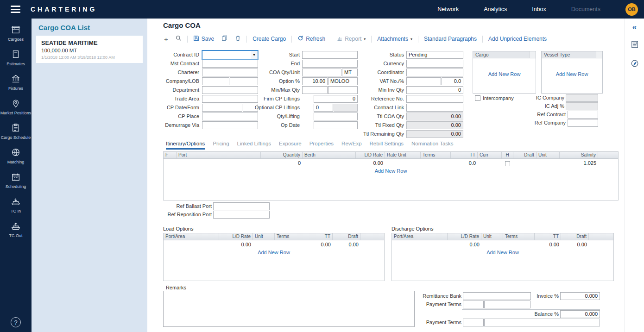  What do you see at coordinates (464, 163) in the screenshot?
I see `cell-tt: 0.0` at bounding box center [464, 163].